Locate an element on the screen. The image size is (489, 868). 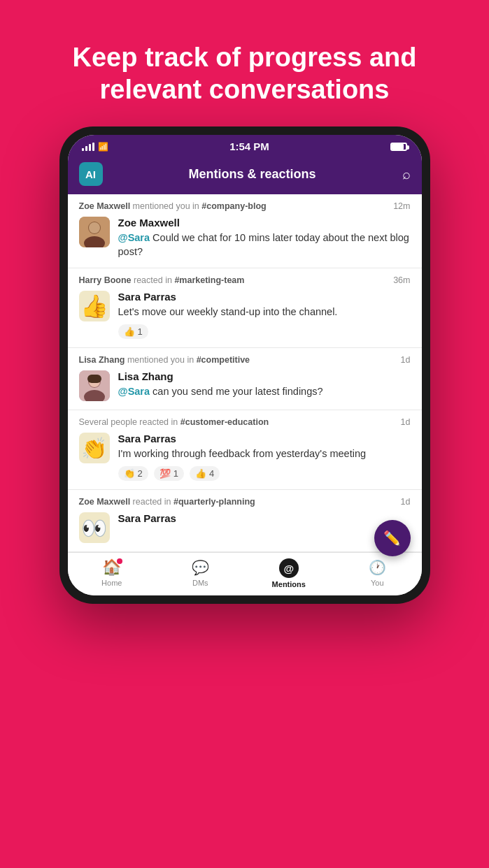
feed-message: I'm working through feedback from yester… is located at coordinates (264, 454).